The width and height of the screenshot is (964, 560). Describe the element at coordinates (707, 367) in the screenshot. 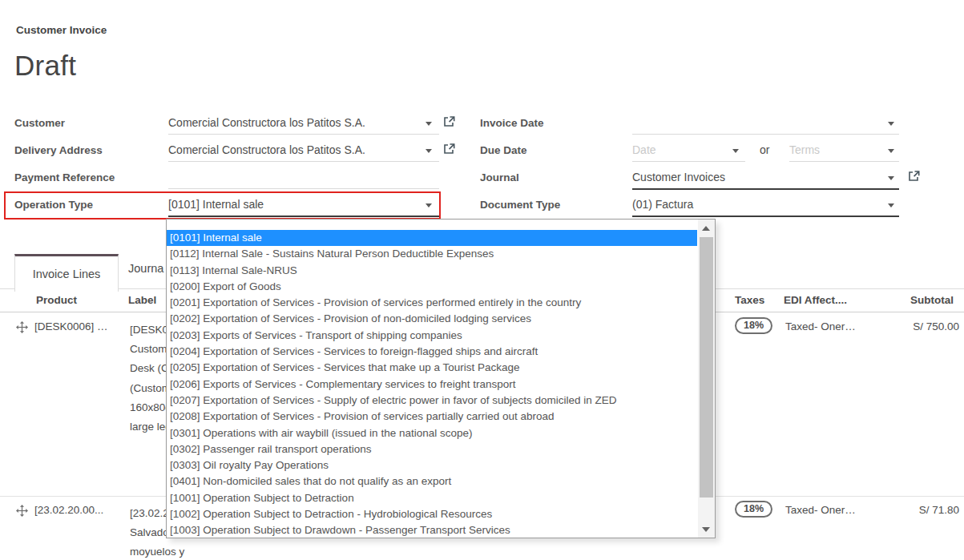

I see `scrollbar-thumb` at that location.